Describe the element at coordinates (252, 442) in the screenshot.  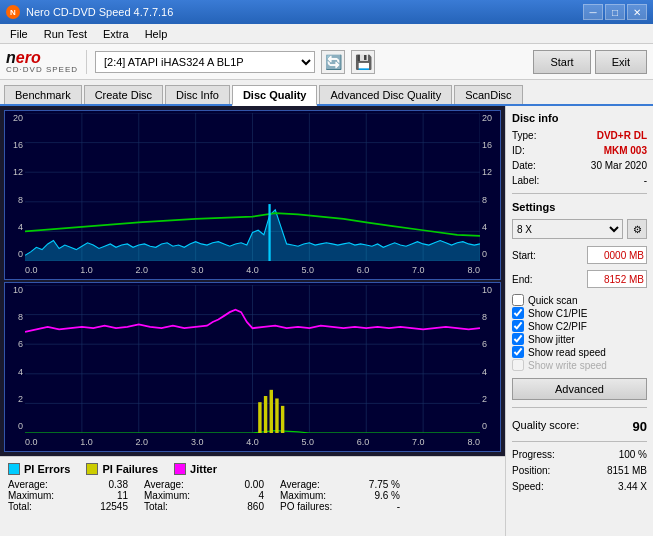
I see `chart2-x-axis: 0.0 1.0 2.0 3.0 4.0 5.0 6.0 7.0 8.0` at that location.